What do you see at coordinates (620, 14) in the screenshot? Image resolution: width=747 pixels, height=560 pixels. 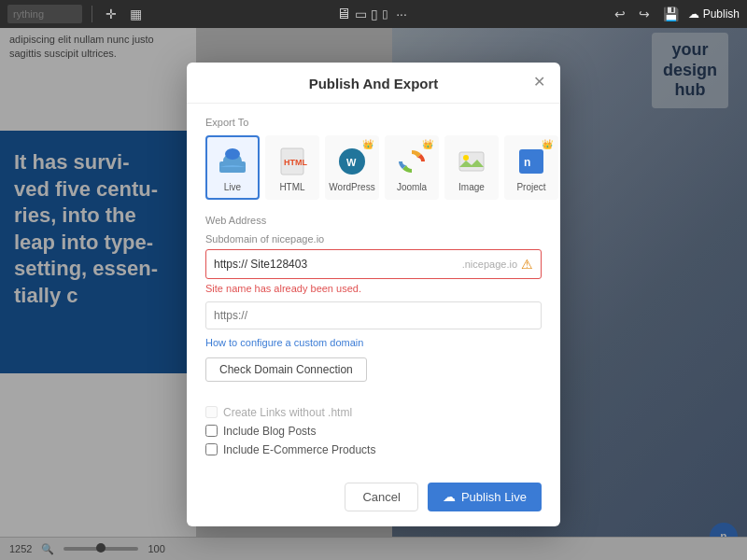 I see `undo-icon: ↩` at bounding box center [620, 14].